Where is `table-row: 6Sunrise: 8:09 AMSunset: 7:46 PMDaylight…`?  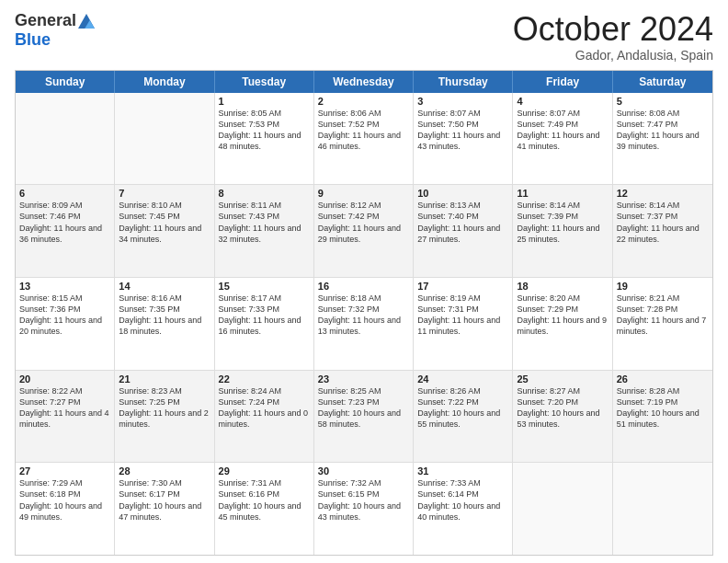 table-row: 6Sunrise: 8:09 AMSunset: 7:46 PMDaylight… is located at coordinates (65, 231).